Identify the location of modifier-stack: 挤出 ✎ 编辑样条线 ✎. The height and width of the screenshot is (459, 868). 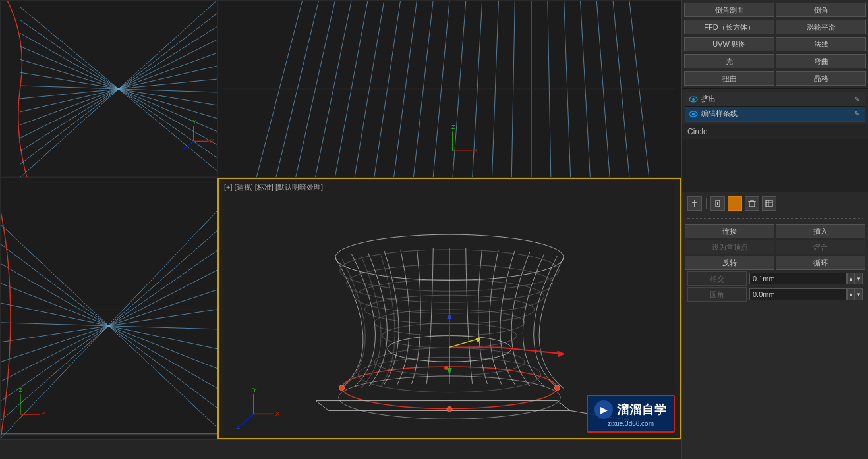
(775, 107).